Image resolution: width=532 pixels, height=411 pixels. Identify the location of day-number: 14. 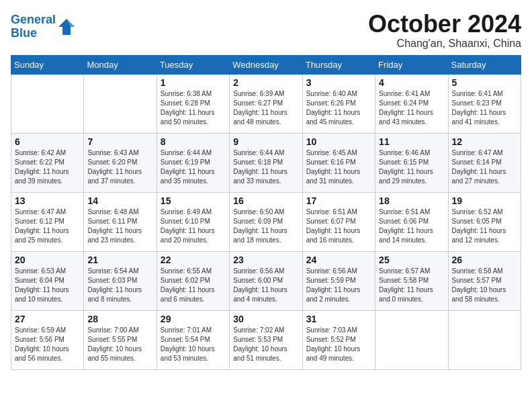
(120, 201).